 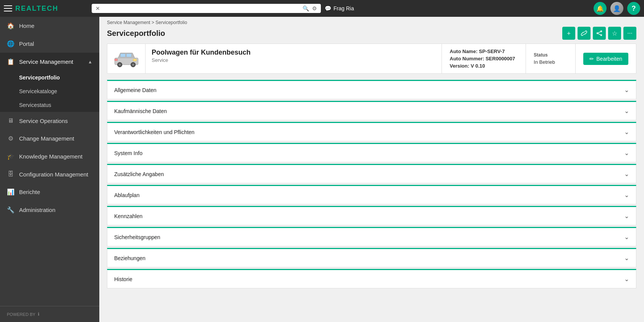 What do you see at coordinates (467, 59) in the screenshot?
I see `auto-nummer-label-s: Auto Nummer:` at bounding box center [467, 59].